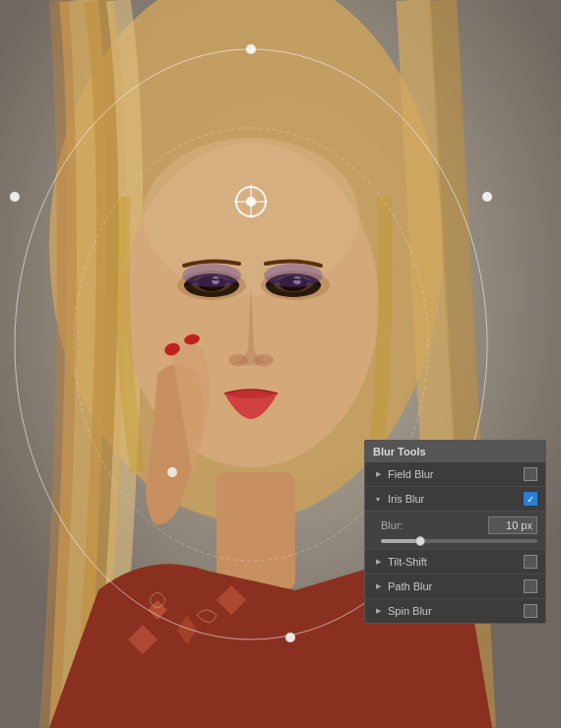  Describe the element at coordinates (456, 586) in the screenshot. I see `path-blur-label: Path Blur` at that location.